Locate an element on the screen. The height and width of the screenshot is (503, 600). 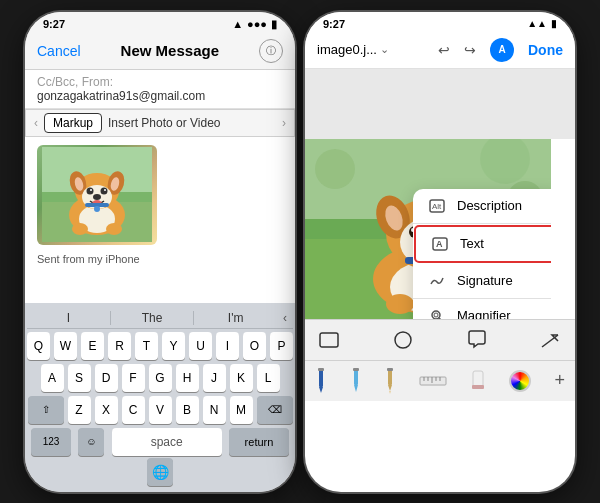
cc-field: Cc/Bcc, From: gonzagakatrina91s@gmail.co… is located at coordinates (160, 90).